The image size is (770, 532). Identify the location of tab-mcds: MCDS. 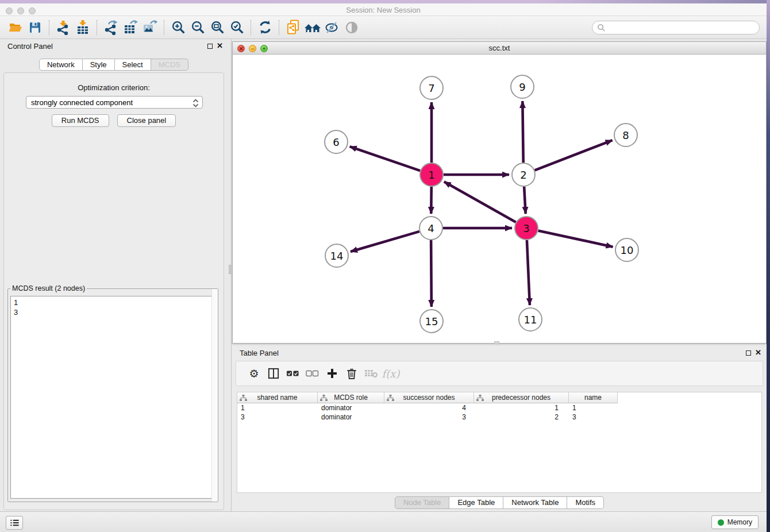
(170, 64).